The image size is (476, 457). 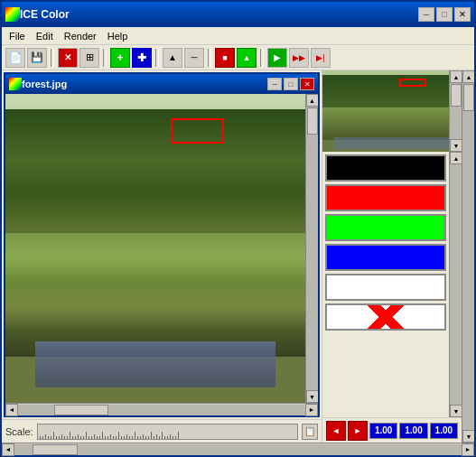 I want to click on red-square-button: ■, so click(x=225, y=58).